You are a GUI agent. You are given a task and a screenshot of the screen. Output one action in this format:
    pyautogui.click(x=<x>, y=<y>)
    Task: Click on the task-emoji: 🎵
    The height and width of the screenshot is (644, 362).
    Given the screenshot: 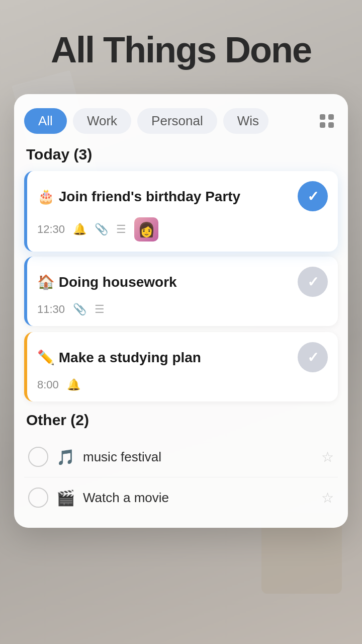 What is the action you would take?
    pyautogui.click(x=65, y=457)
    